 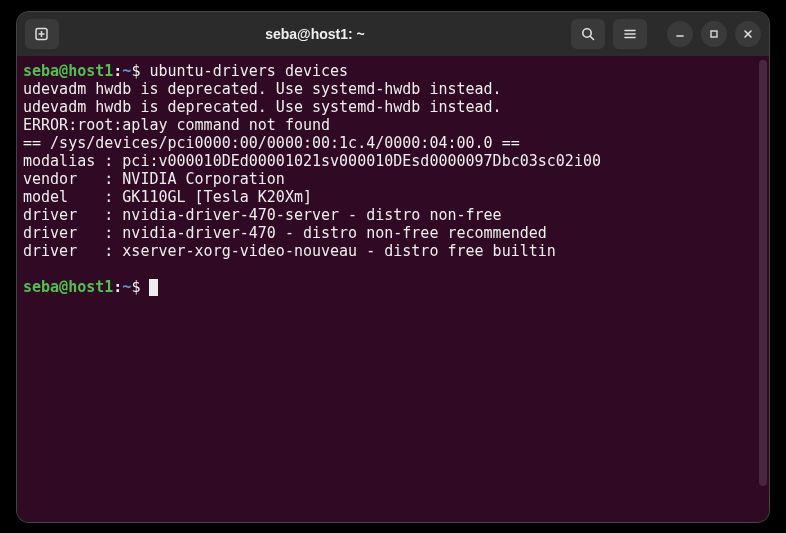 What do you see at coordinates (680, 34) in the screenshot?
I see `minimize-icon` at bounding box center [680, 34].